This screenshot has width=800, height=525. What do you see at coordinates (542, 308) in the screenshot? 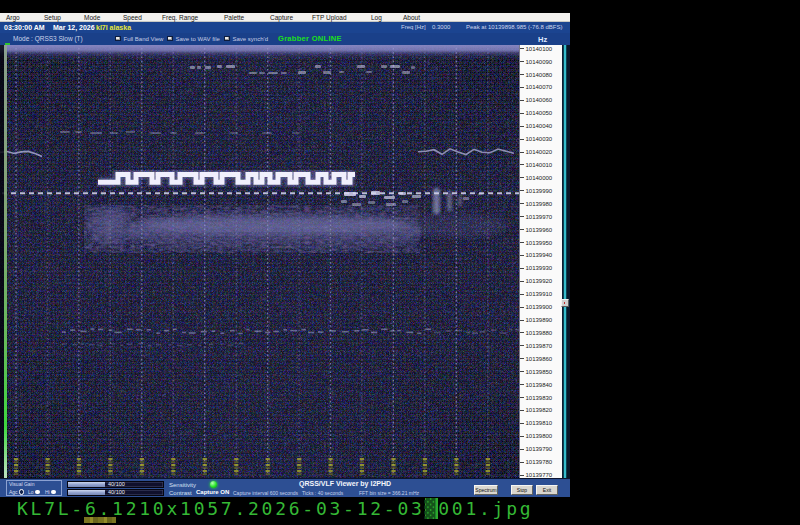
I see `frequency-tick: 10139900` at bounding box center [542, 308].